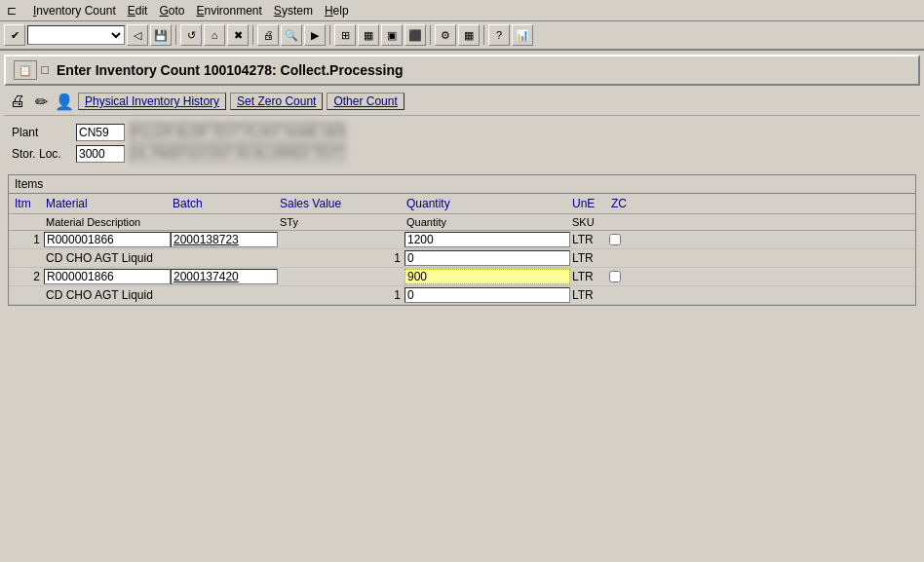 This screenshot has width=924, height=562. I want to click on row1-batch, so click(224, 240).